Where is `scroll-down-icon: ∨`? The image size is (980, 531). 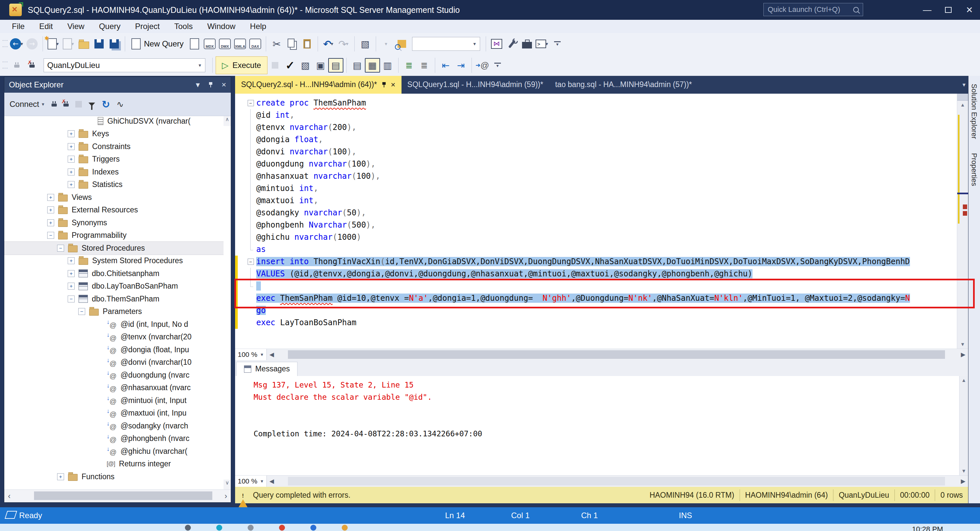
scroll-down-icon: ∨ is located at coordinates (228, 485).